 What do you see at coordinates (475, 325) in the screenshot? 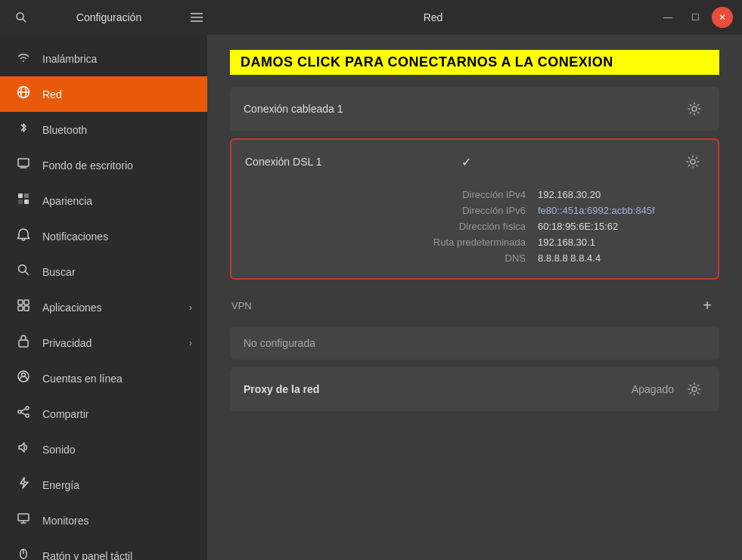
I see `vpn-section: VPN + No configurada` at bounding box center [475, 325].